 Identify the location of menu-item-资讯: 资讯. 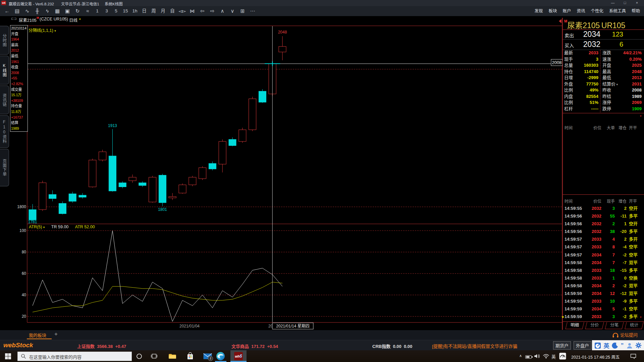
(581, 11).